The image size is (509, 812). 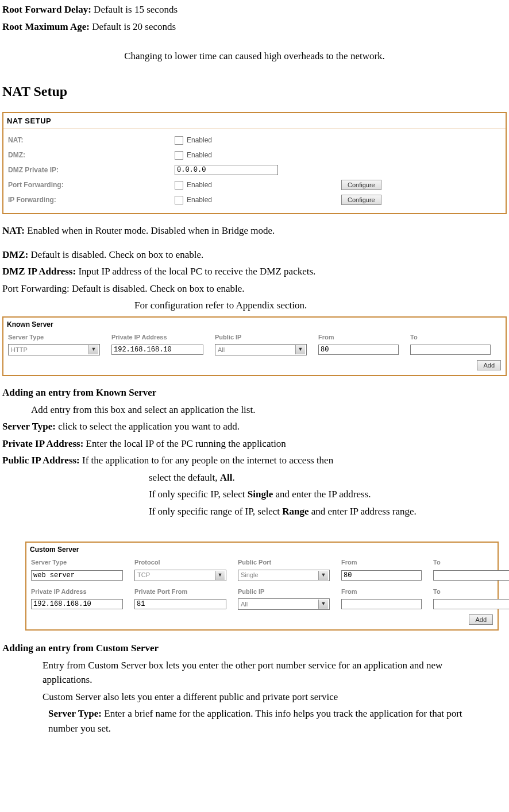 What do you see at coordinates (287, 591) in the screenshot?
I see `cs-head-public-ip: Public IP` at bounding box center [287, 591].